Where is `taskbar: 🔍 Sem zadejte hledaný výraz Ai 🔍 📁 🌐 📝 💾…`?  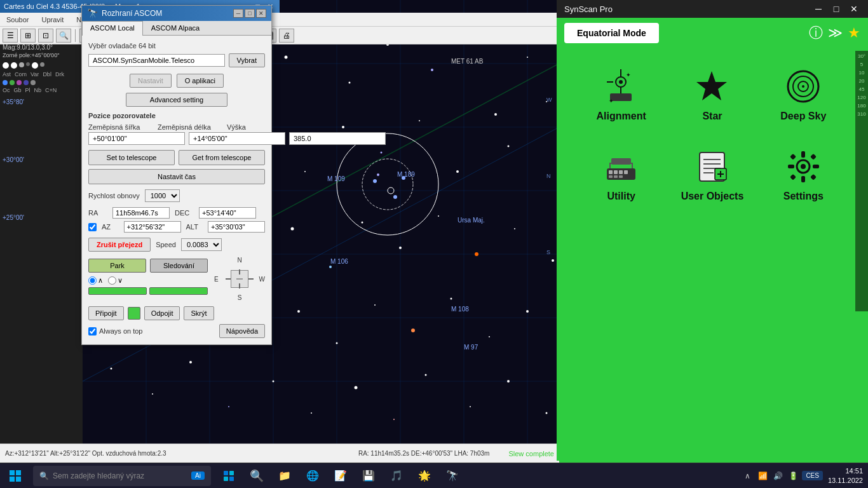
taskbar: 🔍 Sem zadejte hledaný výraz Ai 🔍 📁 🌐 📝 💾… is located at coordinates (434, 475).